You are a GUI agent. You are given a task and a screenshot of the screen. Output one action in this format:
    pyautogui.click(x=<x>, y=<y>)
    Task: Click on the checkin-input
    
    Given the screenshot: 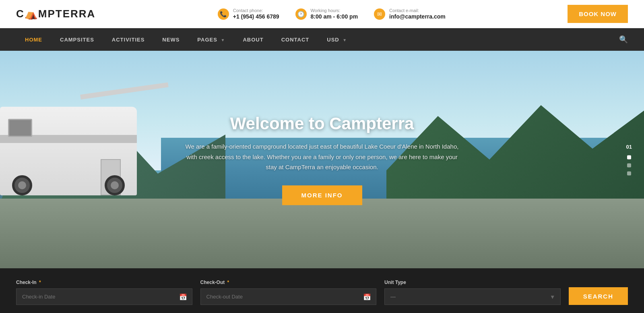 What is the action you would take?
    pyautogui.click(x=104, y=296)
    